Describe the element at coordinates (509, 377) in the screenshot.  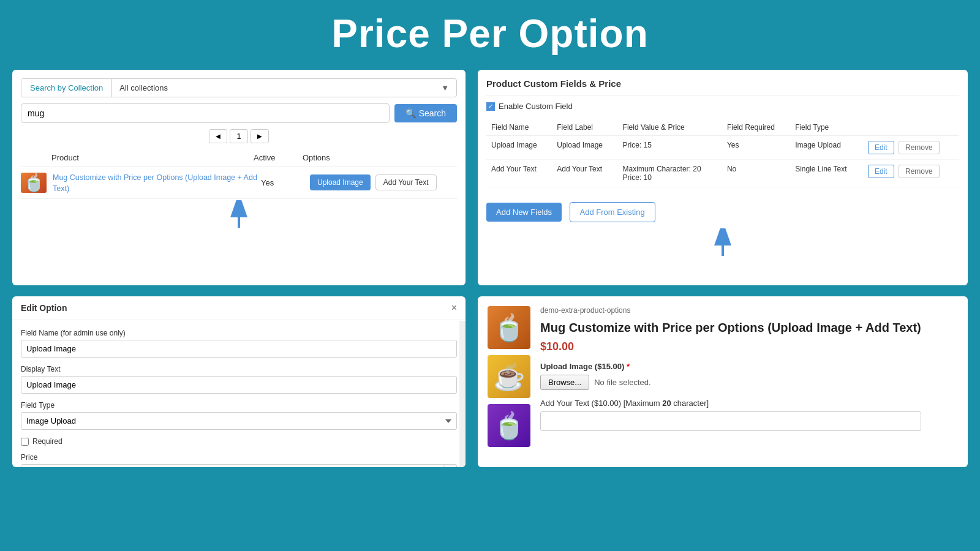
I see `mug-preview-2: ☕` at that location.